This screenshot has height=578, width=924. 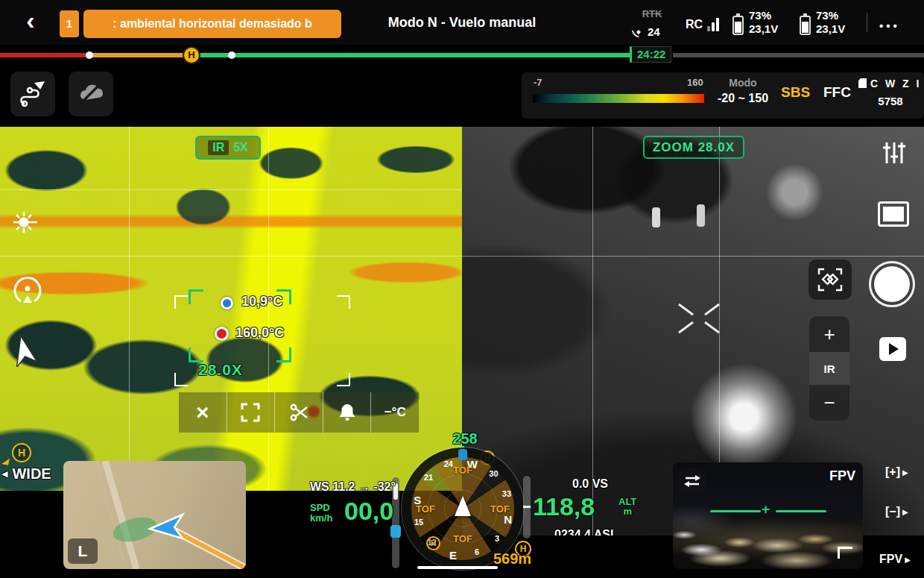 I want to click on plus-bracket-label: [+], so click(x=893, y=472).